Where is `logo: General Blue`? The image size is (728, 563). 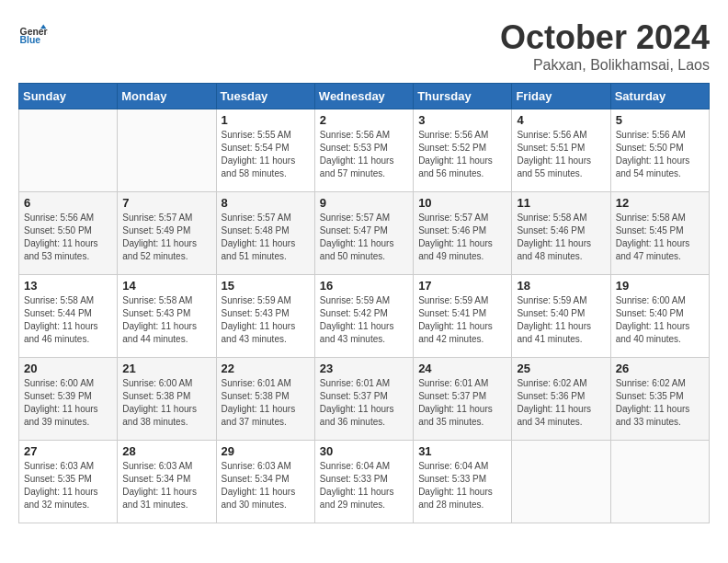 logo: General Blue is located at coordinates (33, 33).